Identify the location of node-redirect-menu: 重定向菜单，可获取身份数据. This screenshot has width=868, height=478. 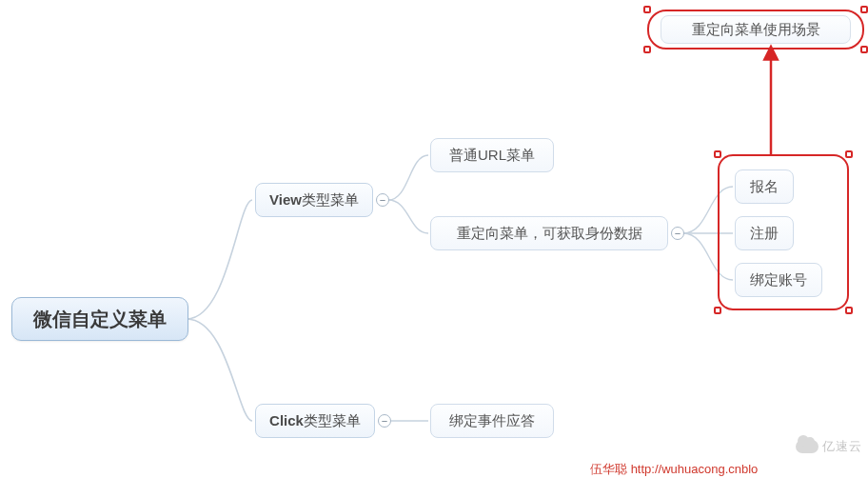
(549, 233).